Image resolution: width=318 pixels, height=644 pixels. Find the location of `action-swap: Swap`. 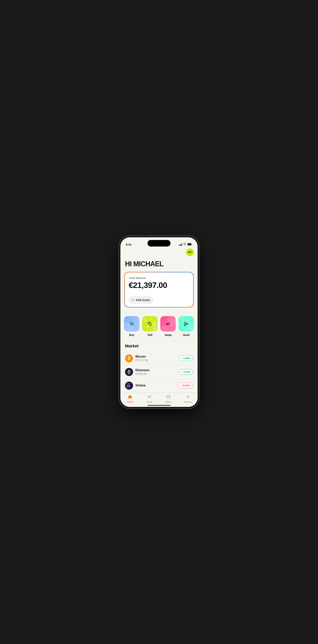

action-swap: Swap is located at coordinates (168, 326).